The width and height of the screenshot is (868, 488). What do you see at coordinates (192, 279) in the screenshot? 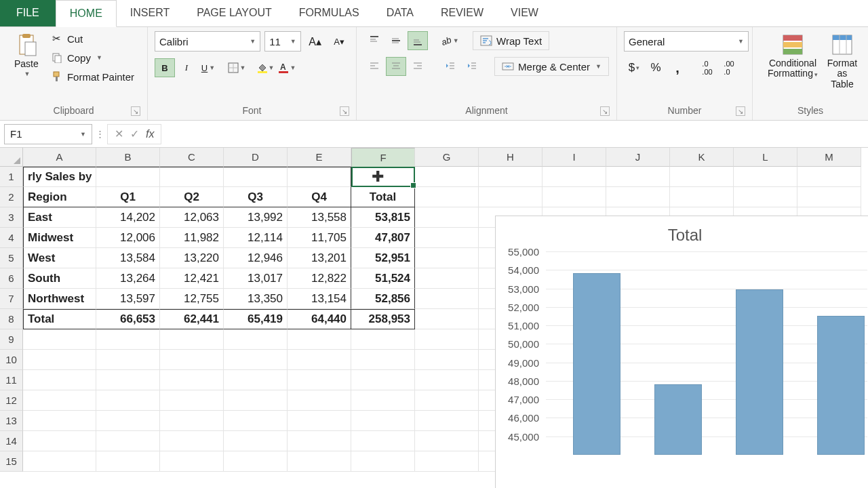
I see `cell: 12,421` at bounding box center [192, 279].